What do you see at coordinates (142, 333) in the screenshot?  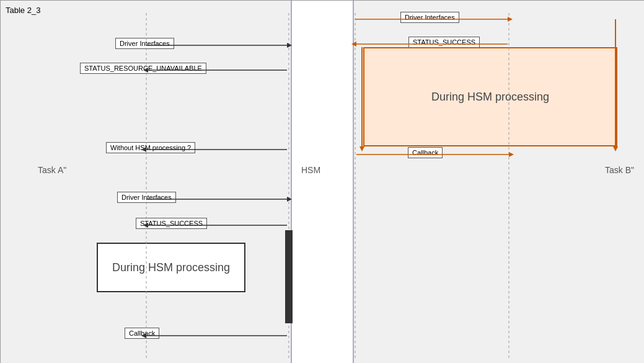 I see `msg-callback-1: Callback` at bounding box center [142, 333].